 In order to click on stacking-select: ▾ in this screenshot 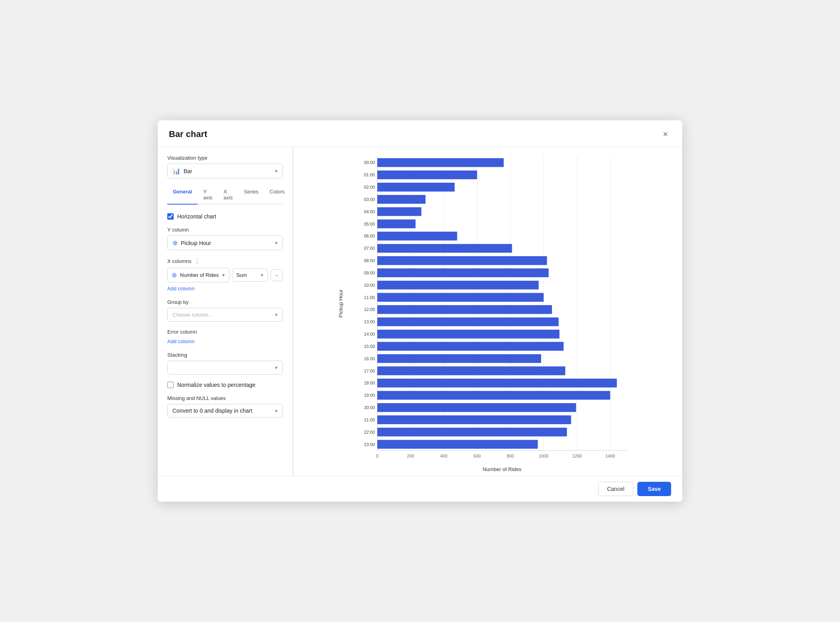, I will do `click(225, 368)`.